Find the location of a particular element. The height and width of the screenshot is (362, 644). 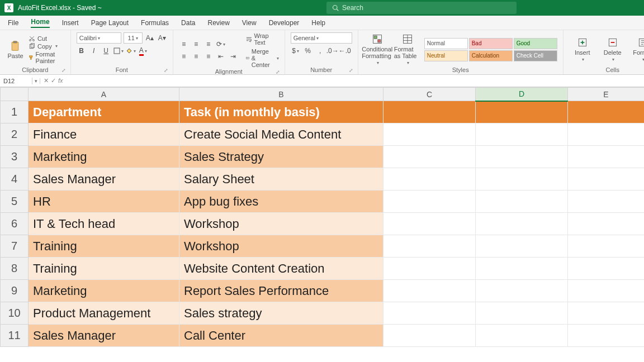

font-name-select: Calibri is located at coordinates (99, 38).